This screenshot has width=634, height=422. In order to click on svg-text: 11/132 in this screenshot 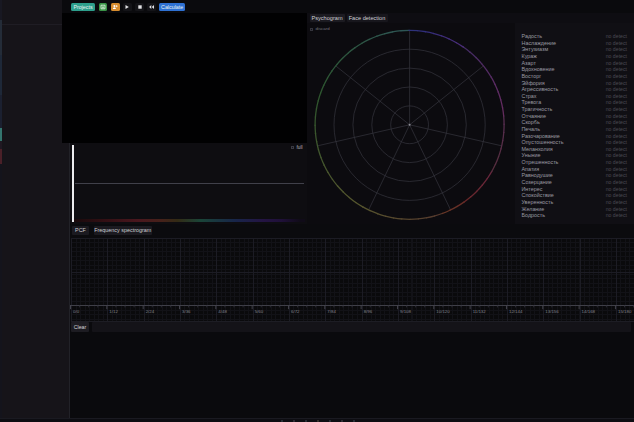, I will do `click(480, 310)`.